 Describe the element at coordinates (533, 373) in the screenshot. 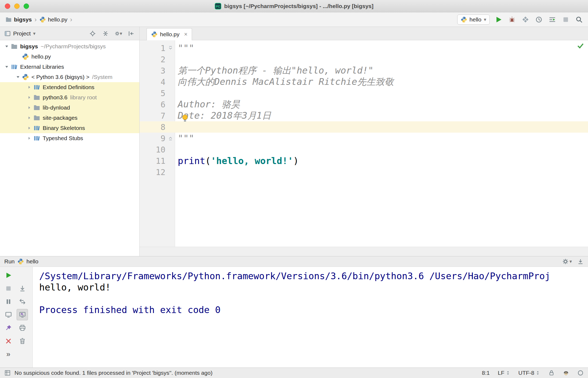

I see `status-bar-widgets: 8:1 LF UTF-8` at that location.